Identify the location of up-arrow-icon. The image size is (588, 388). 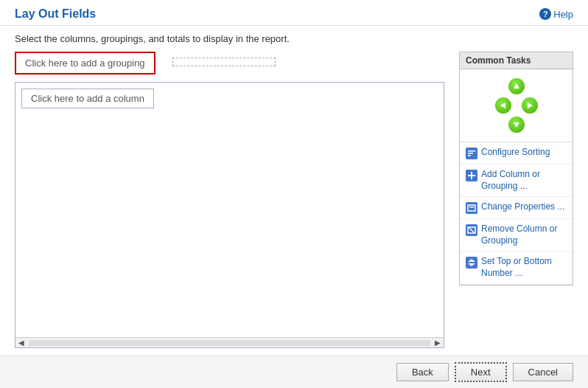
(517, 86).